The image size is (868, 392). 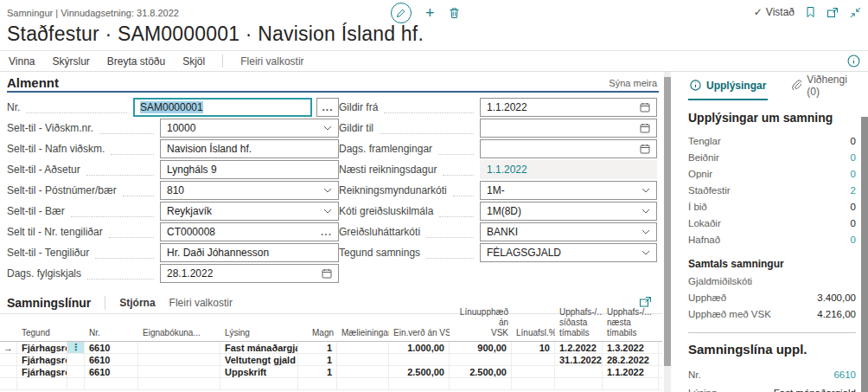 What do you see at coordinates (124, 253) in the screenshot?
I see `dotted-leader` at bounding box center [124, 253].